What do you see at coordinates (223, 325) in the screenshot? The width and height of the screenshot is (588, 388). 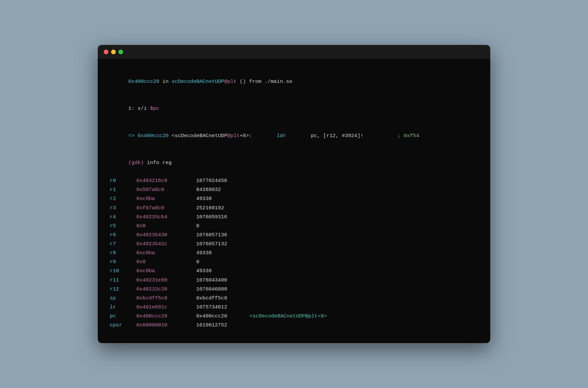 I see `register-dec: 1610612752` at bounding box center [223, 325].